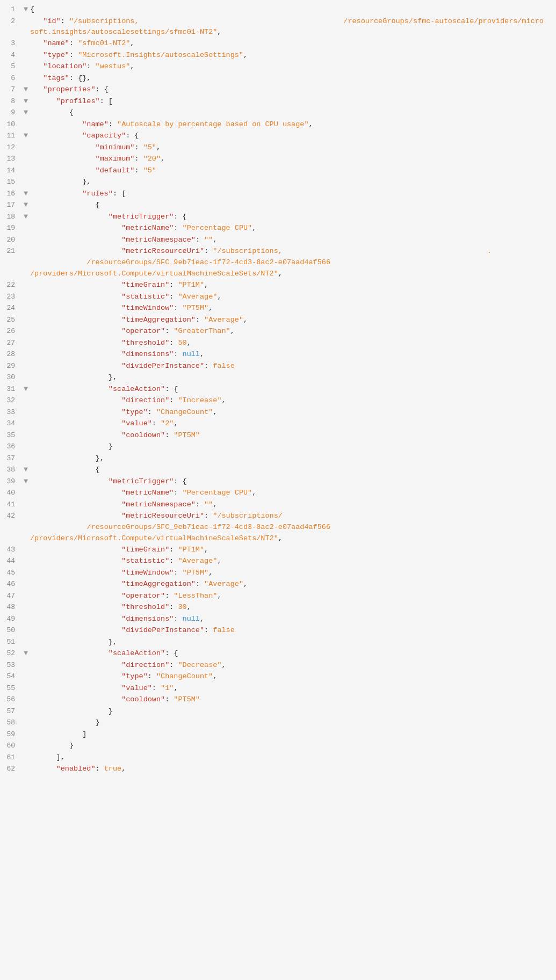 This screenshot has height=980, width=556. Describe the element at coordinates (11, 688) in the screenshot. I see `line-number: 55` at that location.